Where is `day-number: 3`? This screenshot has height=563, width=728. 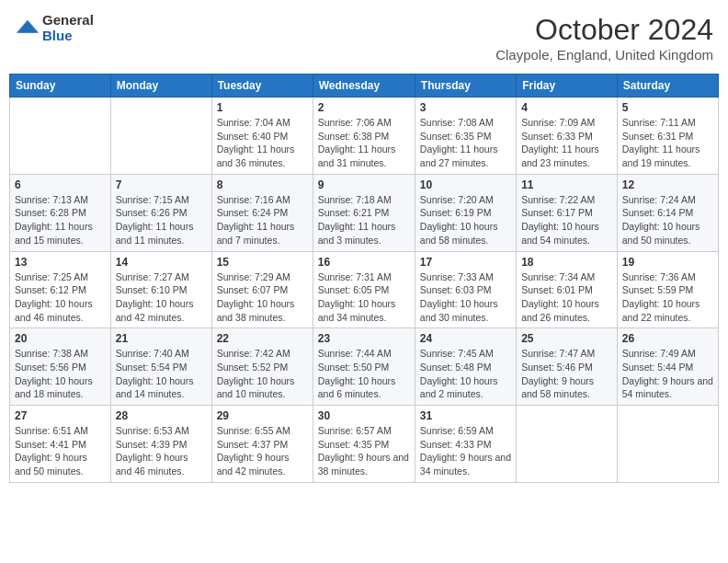 day-number: 3 is located at coordinates (465, 108).